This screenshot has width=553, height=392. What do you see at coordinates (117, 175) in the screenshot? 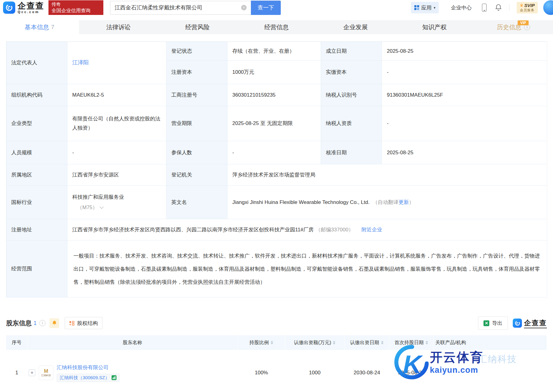
I see `field-value: 江西省萍乡市安源区` at bounding box center [117, 175].